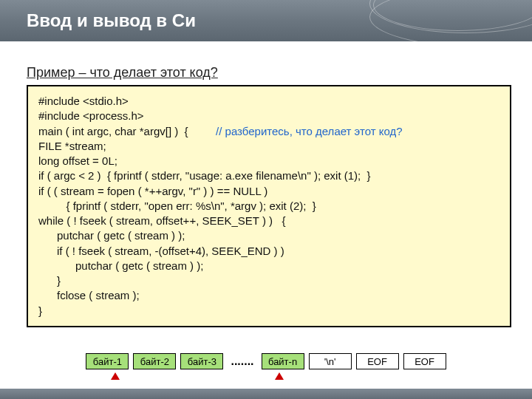  What do you see at coordinates (266, 21) in the screenshot?
I see `slide-header: Ввод и вывод в Си` at bounding box center [266, 21].